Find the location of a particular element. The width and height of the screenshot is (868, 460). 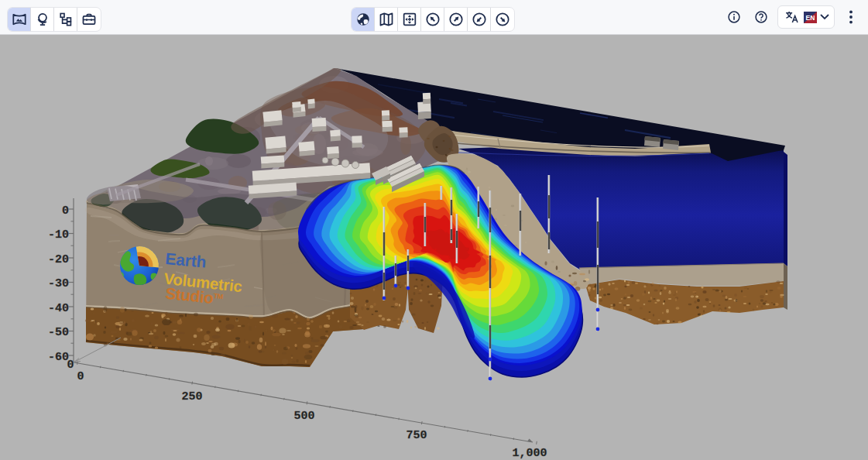

svg-text: 500 is located at coordinates (304, 417).